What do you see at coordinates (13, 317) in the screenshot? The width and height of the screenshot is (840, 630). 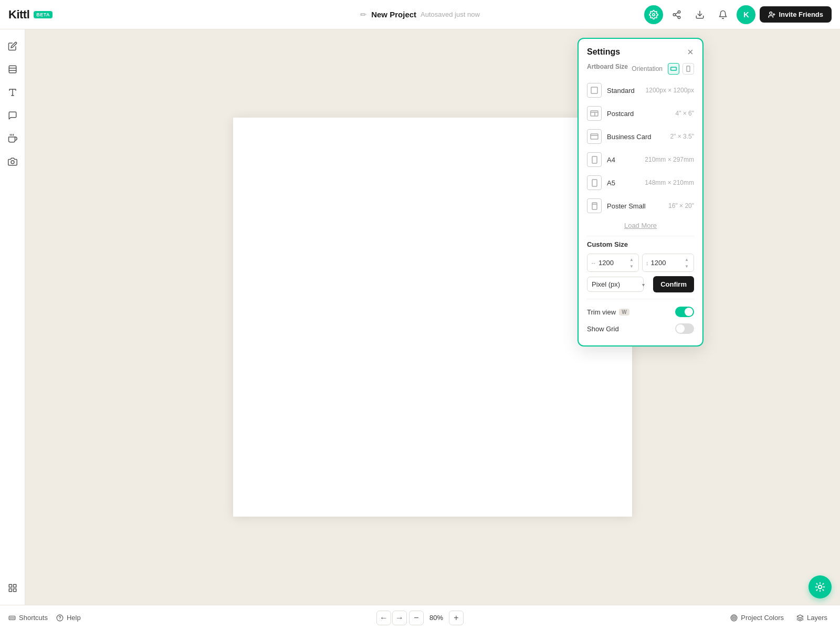 I see `sidebar` at bounding box center [13, 317].